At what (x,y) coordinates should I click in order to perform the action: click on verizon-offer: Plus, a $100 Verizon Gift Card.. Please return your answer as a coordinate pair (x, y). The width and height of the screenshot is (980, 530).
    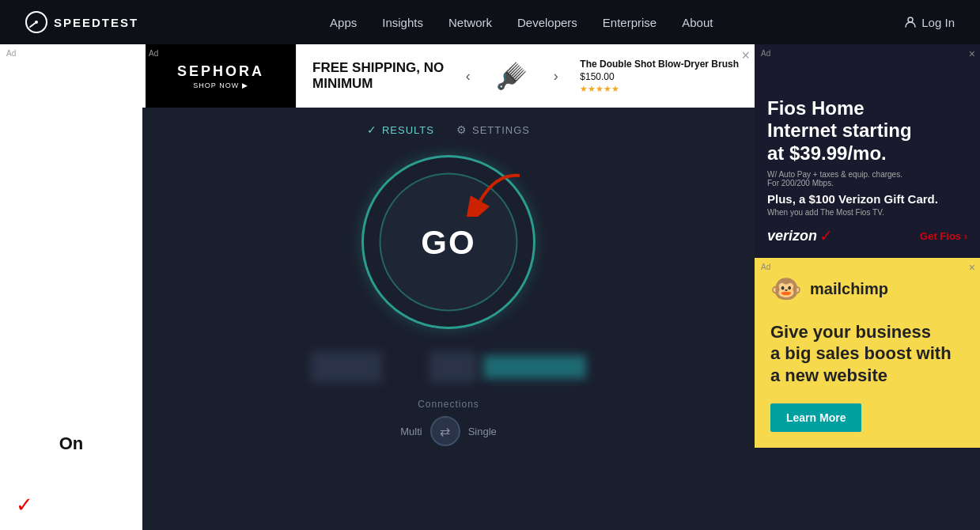
    Looking at the image, I should click on (867, 199).